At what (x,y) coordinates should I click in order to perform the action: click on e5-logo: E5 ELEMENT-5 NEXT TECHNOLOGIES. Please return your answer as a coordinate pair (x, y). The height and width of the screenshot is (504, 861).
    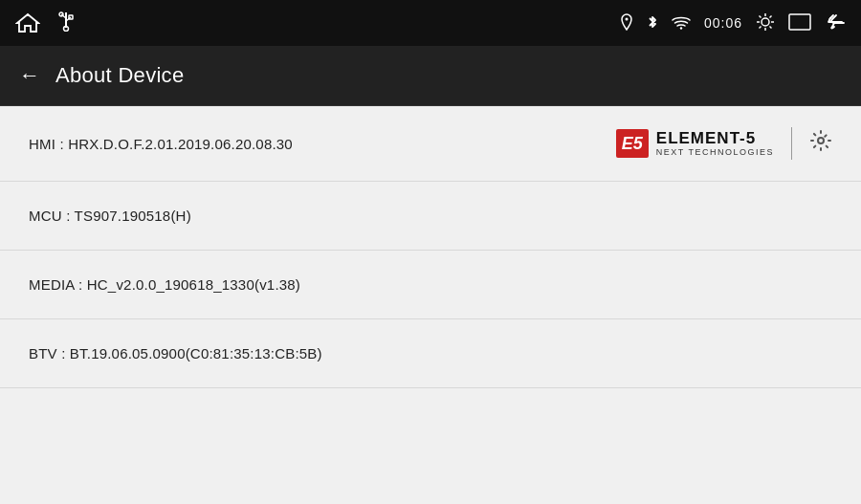
    Looking at the image, I should click on (695, 143).